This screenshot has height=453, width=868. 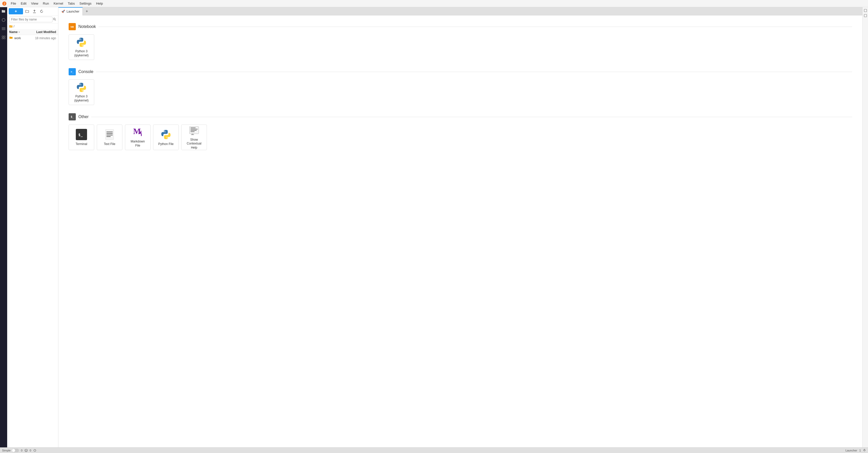 What do you see at coordinates (166, 144) in the screenshot?
I see `python-file-label: Python File` at bounding box center [166, 144].